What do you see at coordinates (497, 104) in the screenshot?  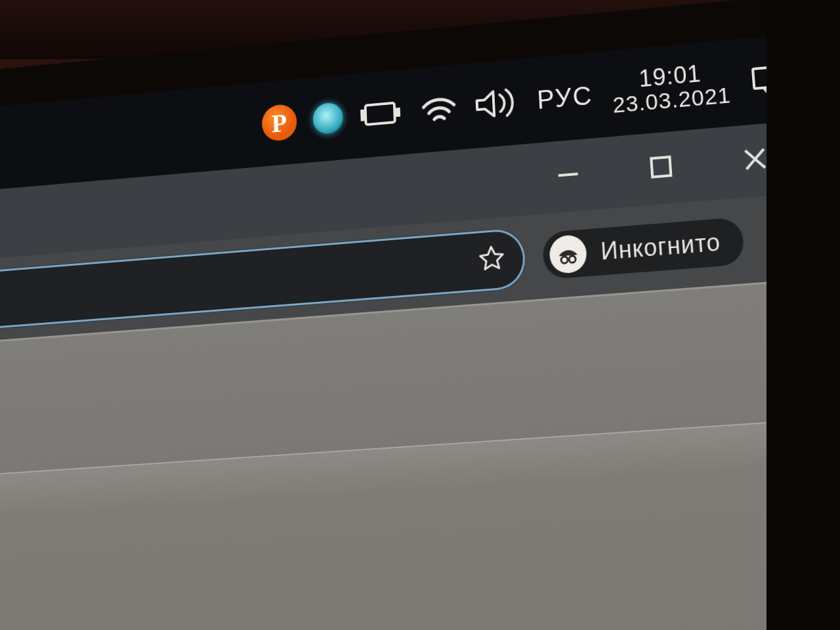 I see `volume-icon` at bounding box center [497, 104].